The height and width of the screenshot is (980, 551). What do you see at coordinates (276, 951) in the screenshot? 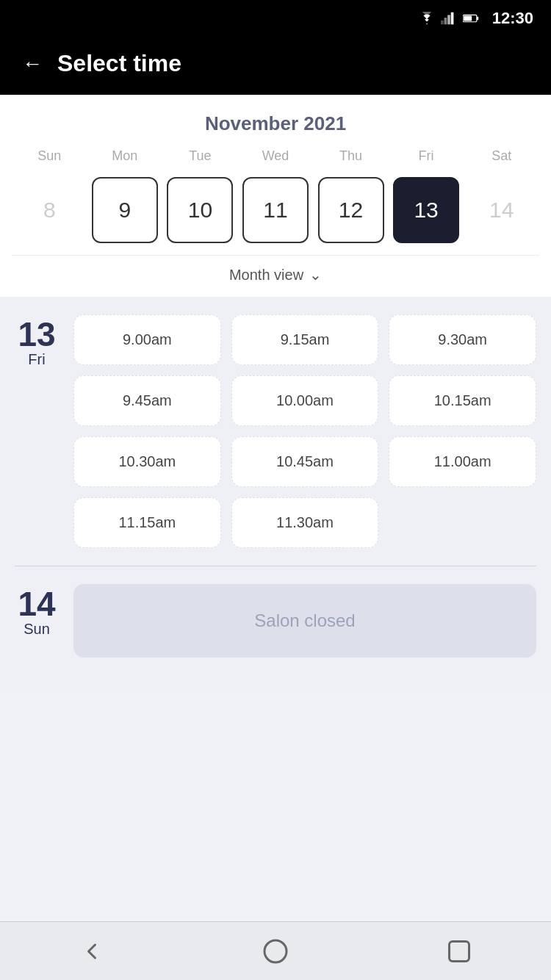
I see `home-circle-icon` at bounding box center [276, 951].